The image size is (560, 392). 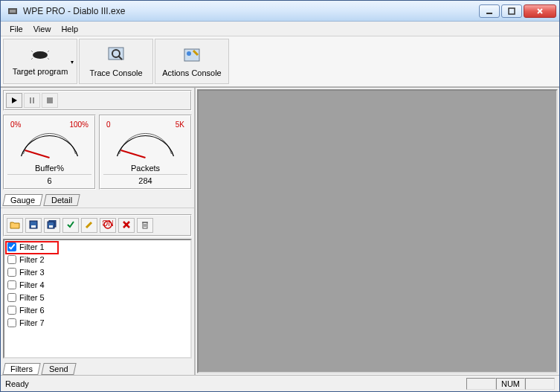 I want to click on window-controls, so click(x=518, y=11).